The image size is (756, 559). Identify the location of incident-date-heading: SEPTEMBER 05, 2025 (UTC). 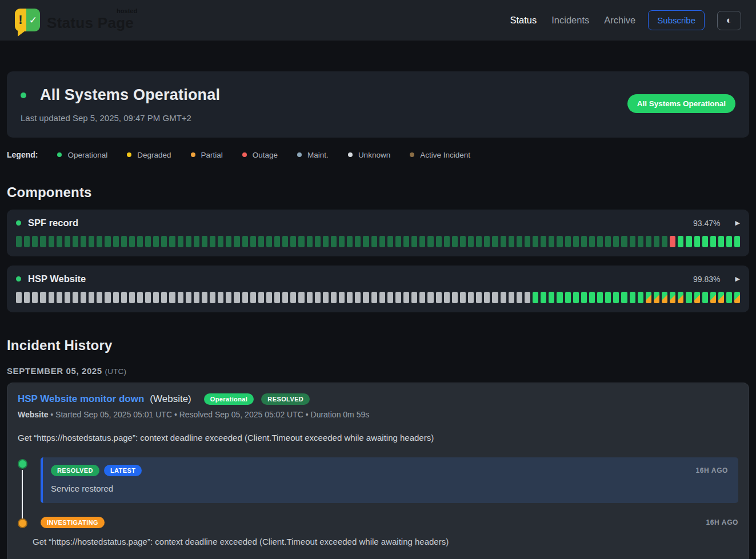
(378, 371).